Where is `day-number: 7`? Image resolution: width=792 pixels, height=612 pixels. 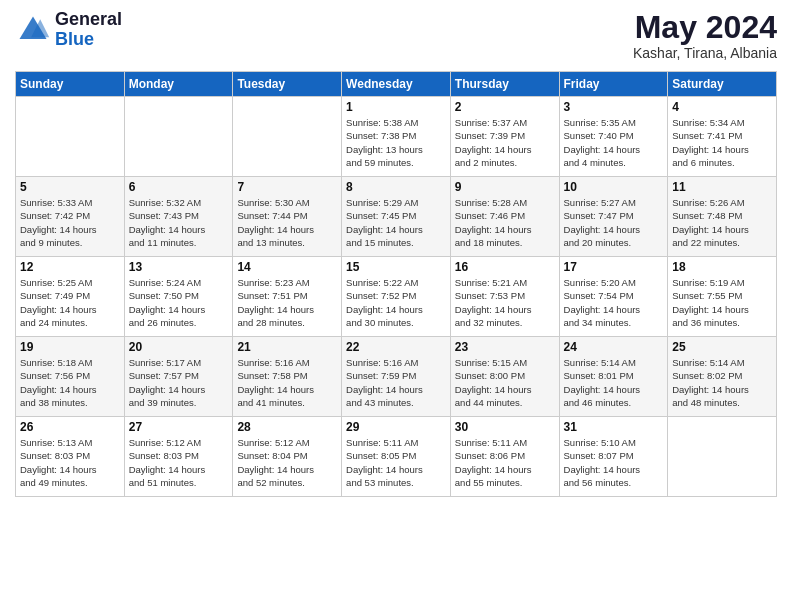
day-number: 7 is located at coordinates (287, 187).